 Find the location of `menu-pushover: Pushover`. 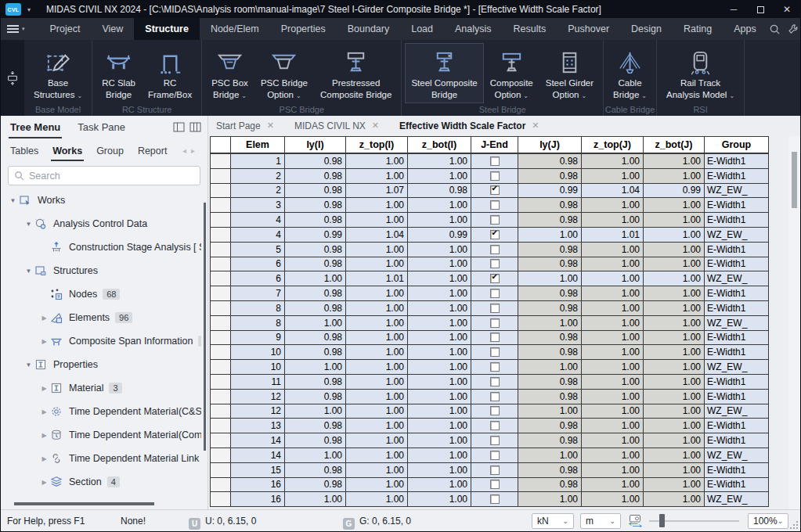

menu-pushover: Pushover is located at coordinates (589, 29).